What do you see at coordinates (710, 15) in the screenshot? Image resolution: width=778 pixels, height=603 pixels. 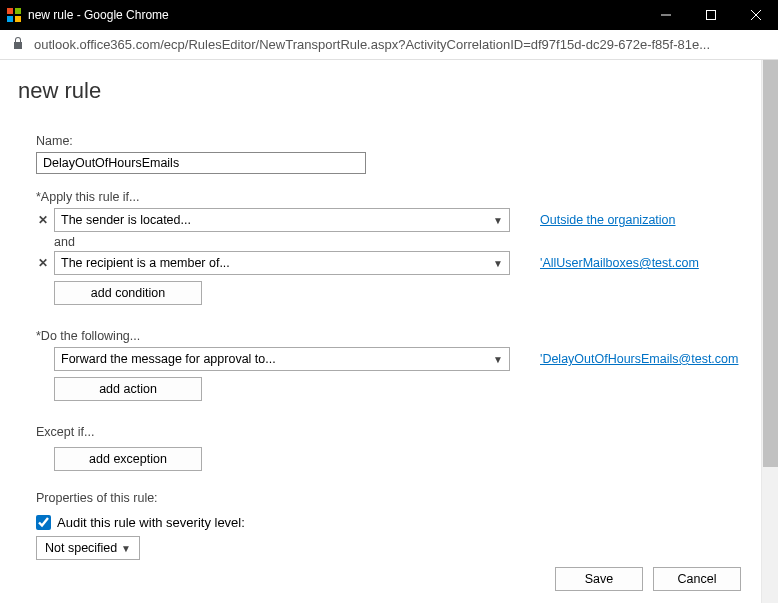 I see `maximize-button` at bounding box center [710, 15].